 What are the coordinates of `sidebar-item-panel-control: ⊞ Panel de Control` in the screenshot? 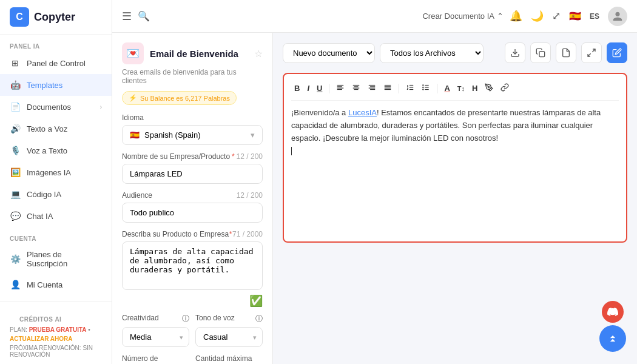 It's located at (56, 63).